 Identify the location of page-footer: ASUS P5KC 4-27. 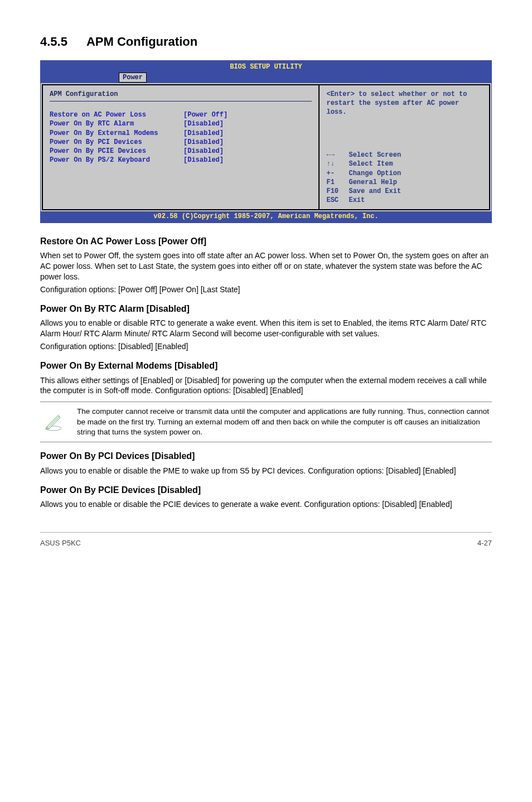
(266, 540).